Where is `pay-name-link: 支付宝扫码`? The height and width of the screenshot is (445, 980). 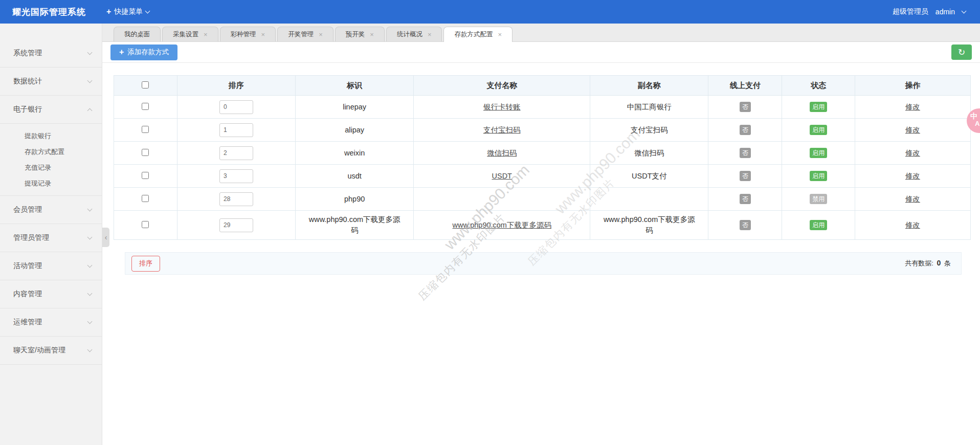 pay-name-link: 支付宝扫码 is located at coordinates (502, 130).